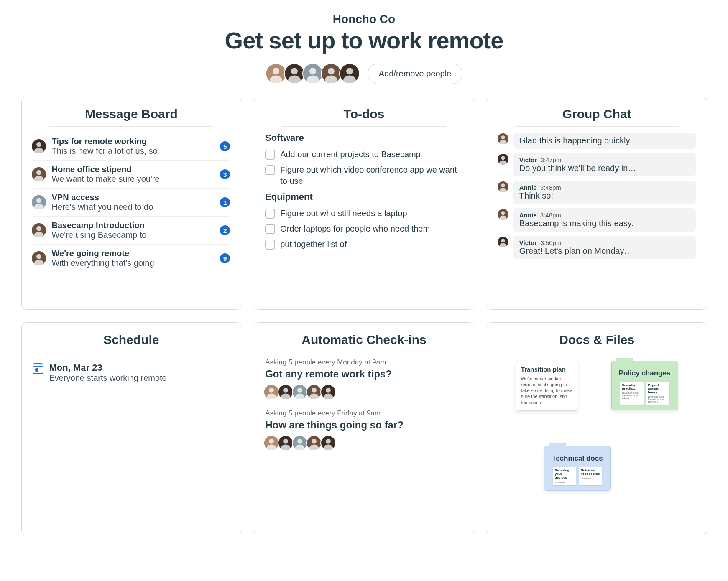 Image resolution: width=728 pixels, height=581 pixels. Describe the element at coordinates (632, 387) in the screenshot. I see `mini-doc-title: Security practic…` at that location.